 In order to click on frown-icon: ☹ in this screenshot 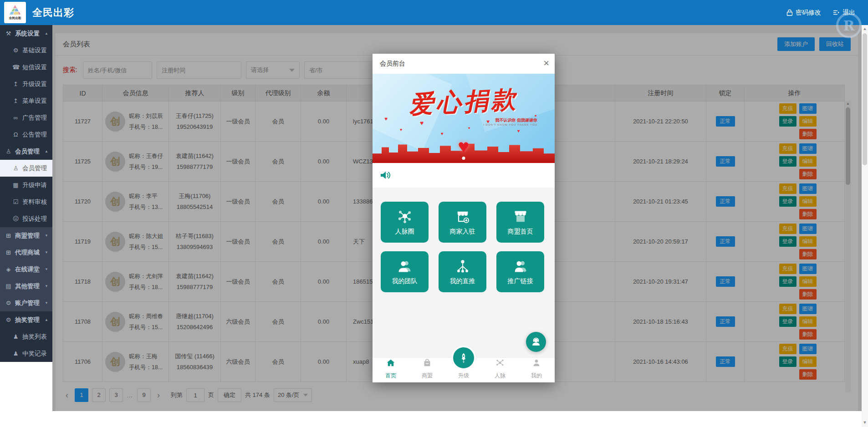, I will do `click(15, 219)`.